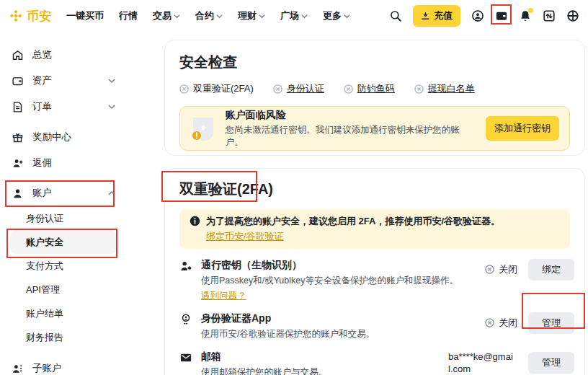 The height and width of the screenshot is (375, 588). I want to click on notifications, so click(525, 16).